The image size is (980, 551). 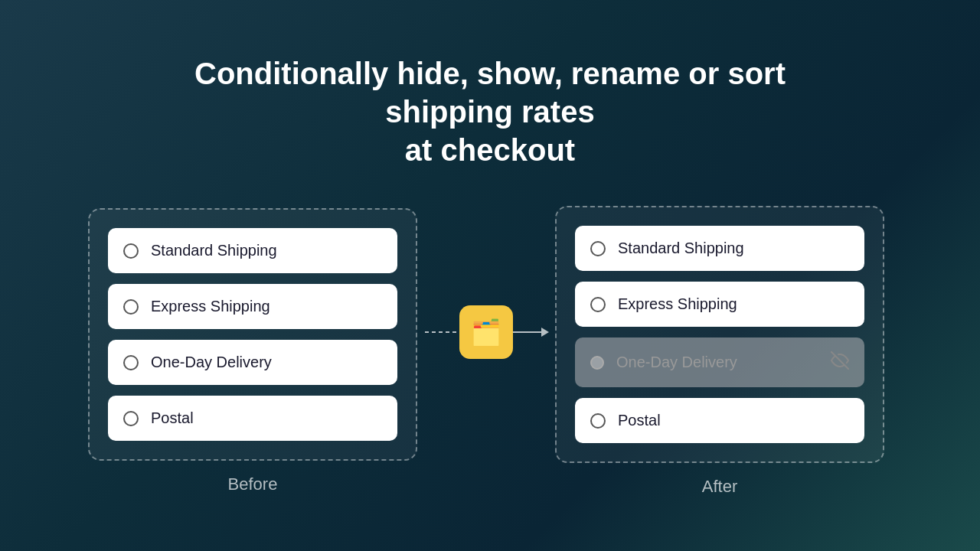 I want to click on radio-oneday-after, so click(x=597, y=363).